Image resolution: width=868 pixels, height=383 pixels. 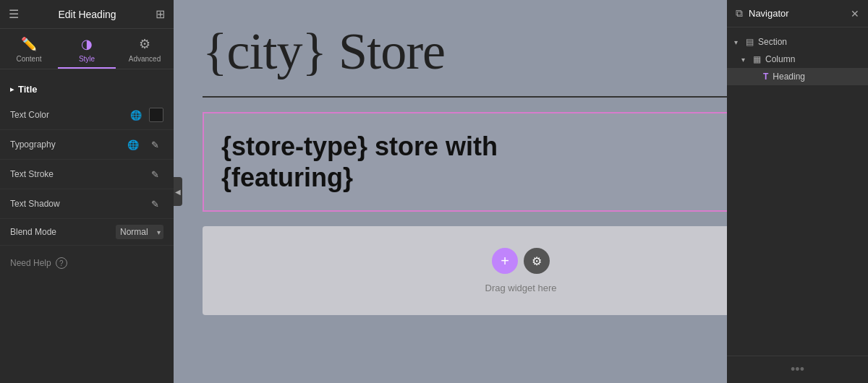 I want to click on nav-item-column: ▾ ▦ Column, so click(x=797, y=59).